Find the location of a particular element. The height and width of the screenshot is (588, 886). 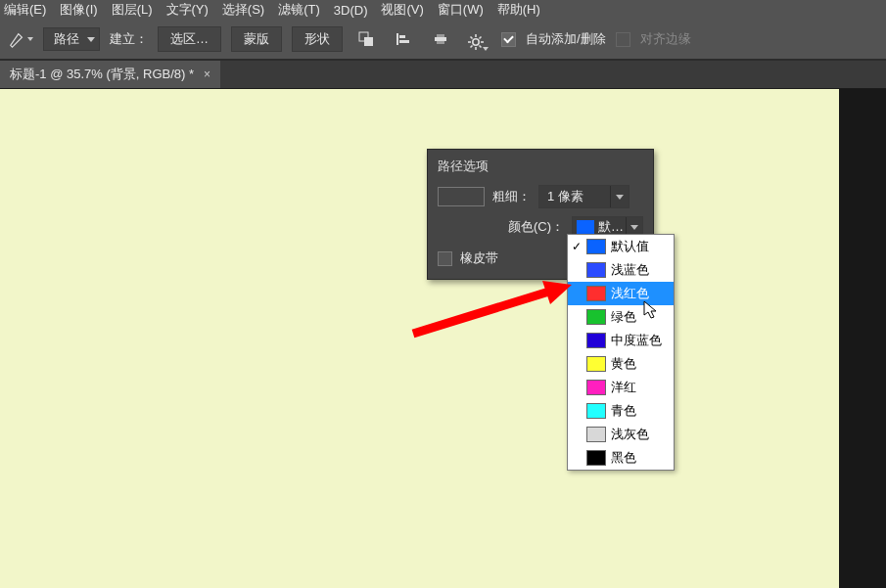

build-label: 建立： is located at coordinates (129, 39).